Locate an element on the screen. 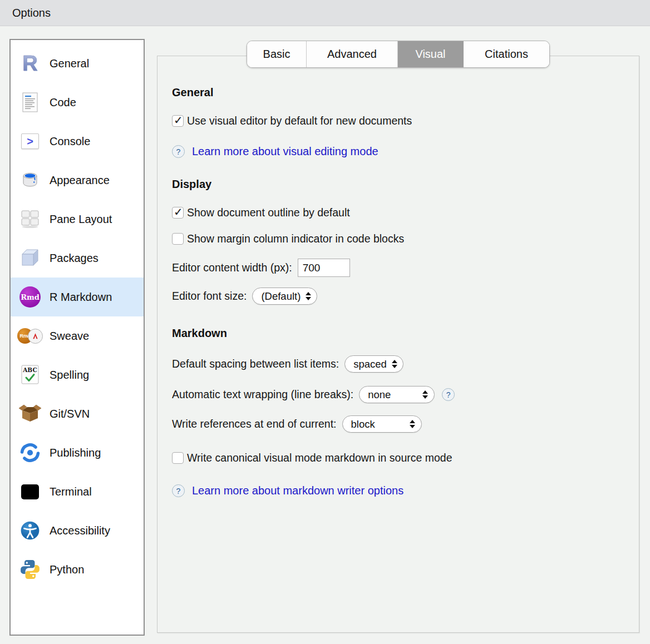 The image size is (650, 644). sidebar-item-r-markdown: Rmd R Markdown is located at coordinates (77, 297).